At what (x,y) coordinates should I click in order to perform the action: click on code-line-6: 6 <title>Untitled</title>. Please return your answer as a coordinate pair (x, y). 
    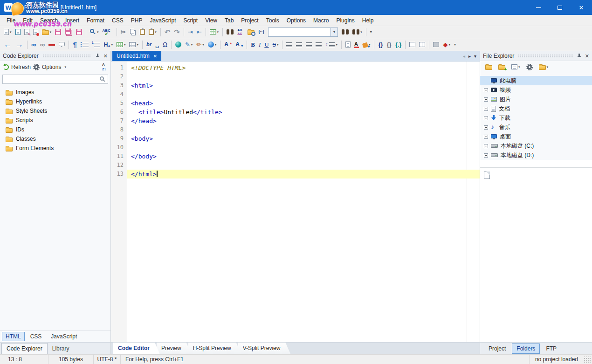
    Looking at the image, I should click on (296, 112).